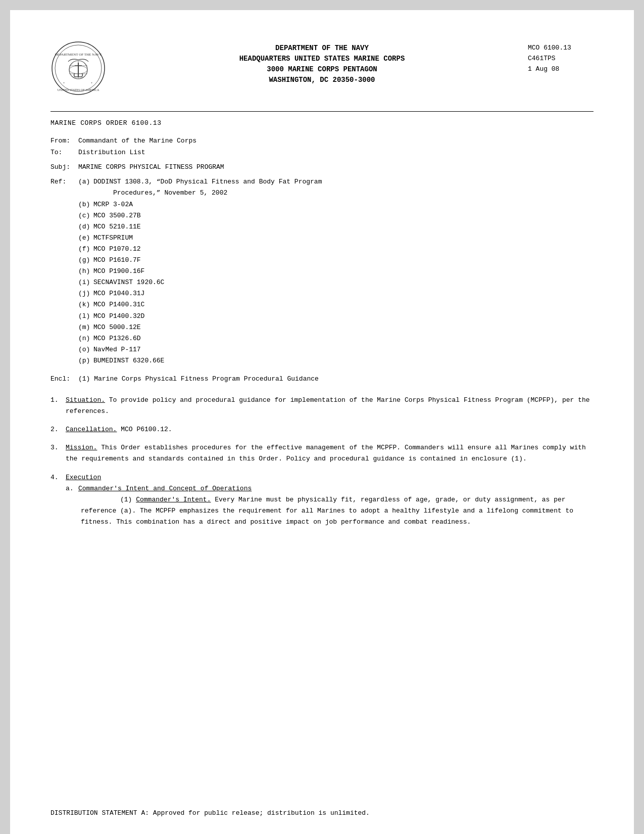 This screenshot has width=644, height=834. Describe the element at coordinates (58, 406) in the screenshot. I see `section-1-num: 1.` at that location.